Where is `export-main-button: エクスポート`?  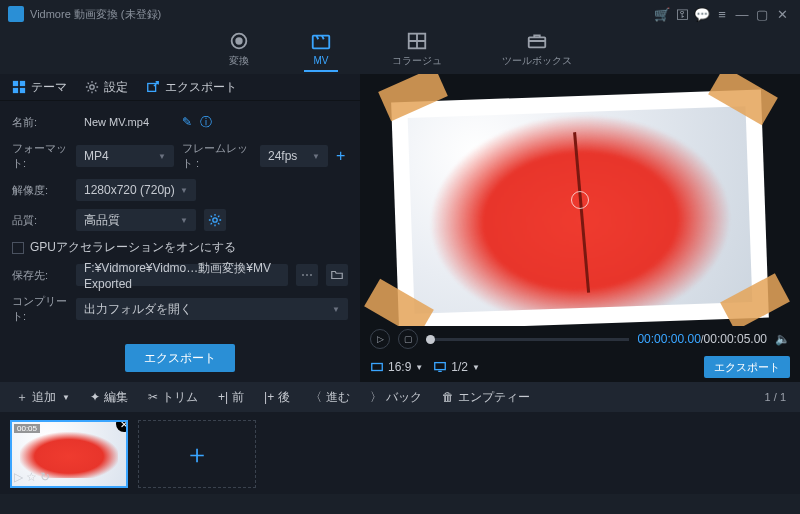
export-main-button: エクスポート is located at coordinates (180, 358).